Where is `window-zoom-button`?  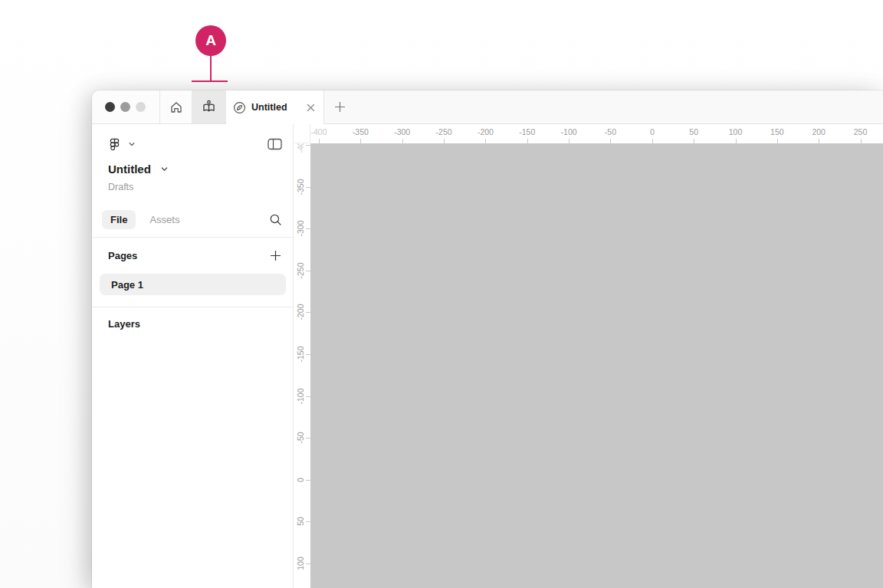 window-zoom-button is located at coordinates (141, 107).